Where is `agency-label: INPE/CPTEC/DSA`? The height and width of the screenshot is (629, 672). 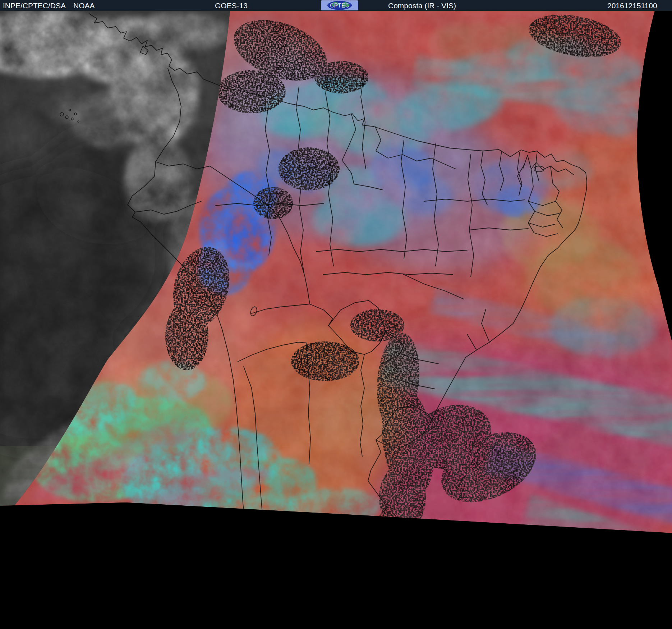 agency-label: INPE/CPTEC/DSA is located at coordinates (34, 5).